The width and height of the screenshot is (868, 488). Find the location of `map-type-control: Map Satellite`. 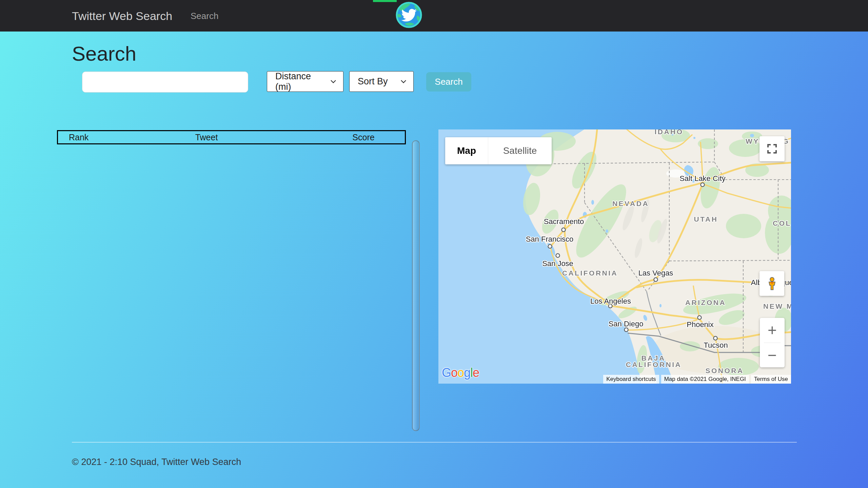

map-type-control: Map Satellite is located at coordinates (498, 151).